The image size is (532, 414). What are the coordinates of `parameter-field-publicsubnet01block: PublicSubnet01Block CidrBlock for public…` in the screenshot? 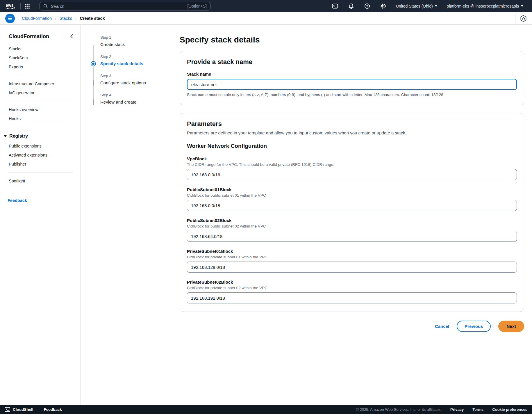 It's located at (352, 199).